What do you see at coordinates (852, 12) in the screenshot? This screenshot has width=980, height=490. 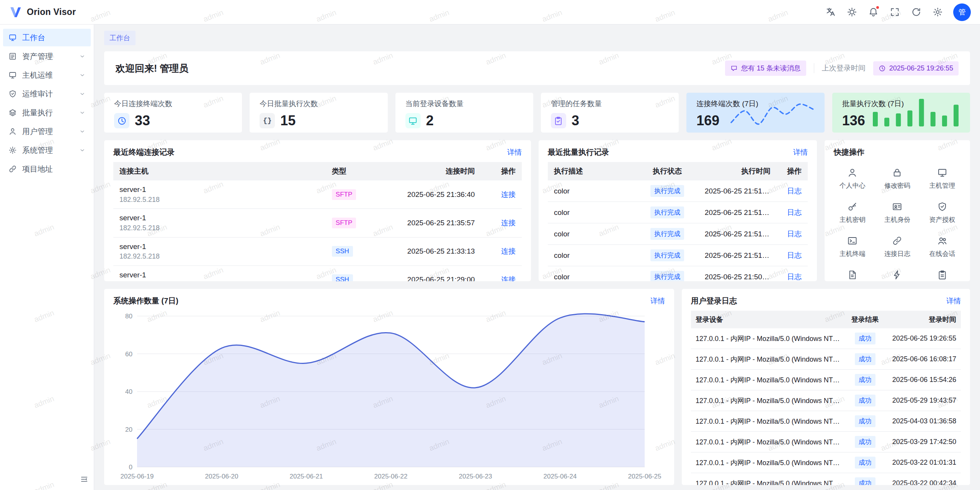 I see `theme-toggle-button` at bounding box center [852, 12].